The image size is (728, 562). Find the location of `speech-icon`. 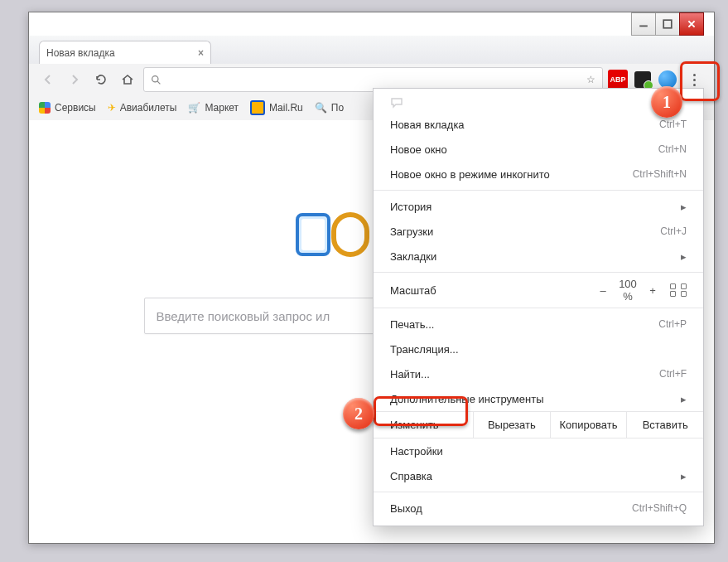

speech-icon is located at coordinates (398, 103).